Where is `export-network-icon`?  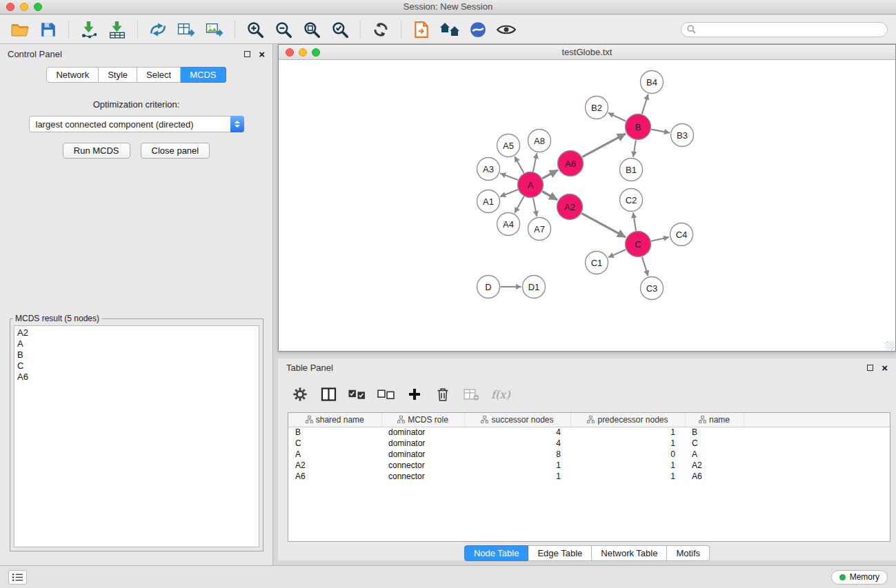
export-network-icon is located at coordinates (158, 30).